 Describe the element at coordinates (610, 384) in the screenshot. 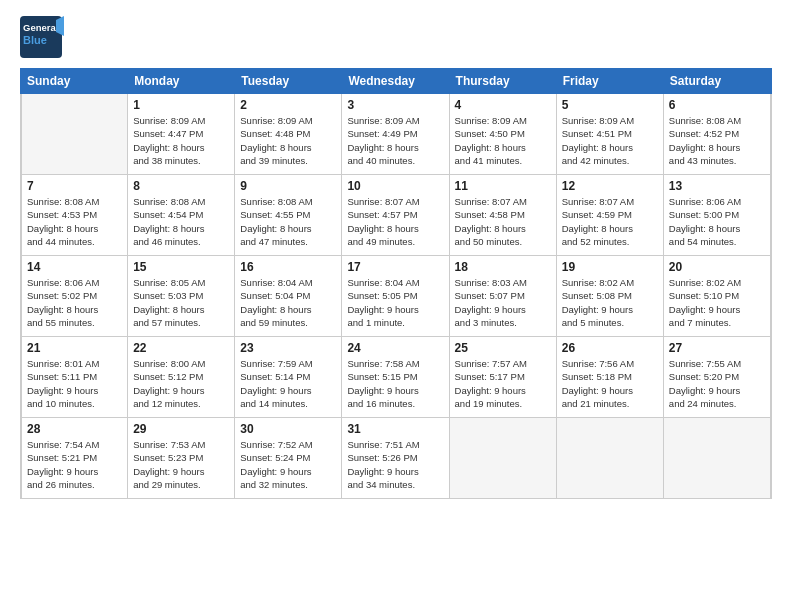

I see `day-info: Sunrise: 7:56 AMSunset: 5:18 PMDaylight:…` at that location.